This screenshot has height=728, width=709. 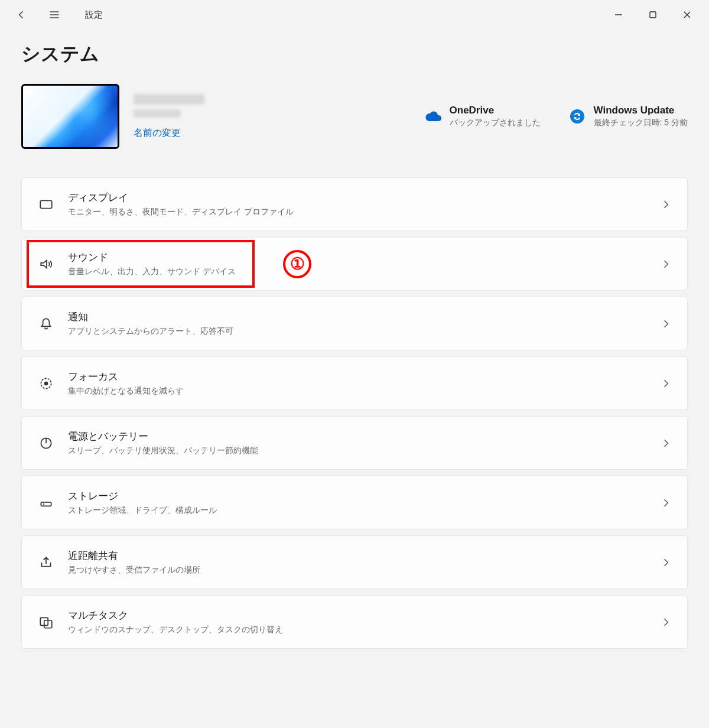 I want to click on minimize-button, so click(x=619, y=15).